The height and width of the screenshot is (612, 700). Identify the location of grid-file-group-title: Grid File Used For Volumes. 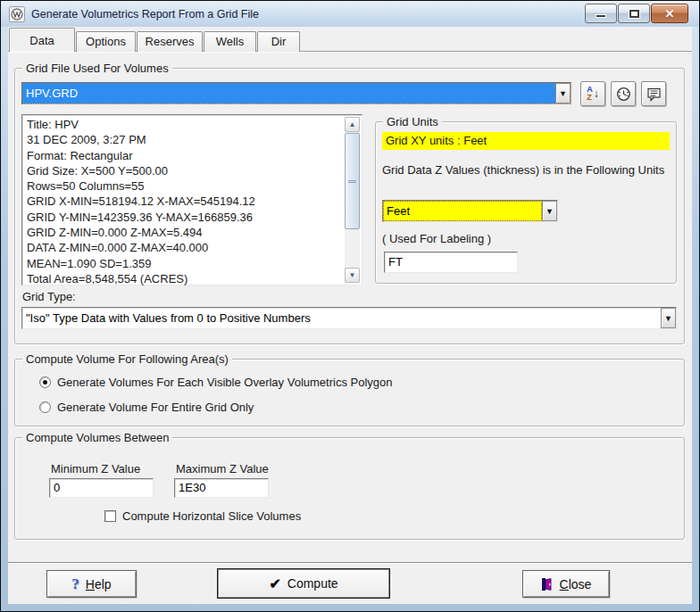
(97, 68).